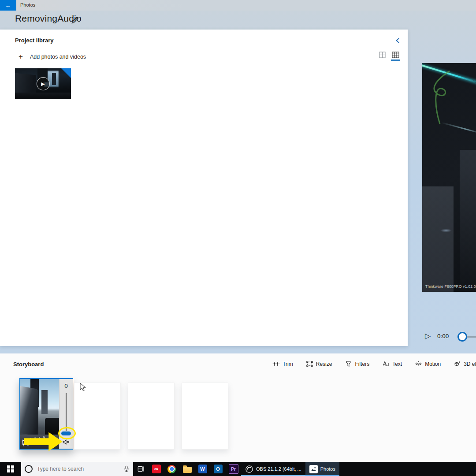 The image size is (476, 476). What do you see at coordinates (283, 364) in the screenshot?
I see `trim-button: Trim` at bounding box center [283, 364].